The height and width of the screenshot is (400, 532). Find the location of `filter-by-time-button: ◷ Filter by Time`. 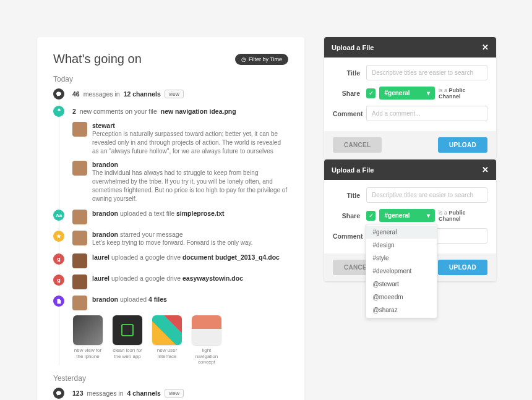

filter-by-time-button: ◷ Filter by Time is located at coordinates (262, 59).